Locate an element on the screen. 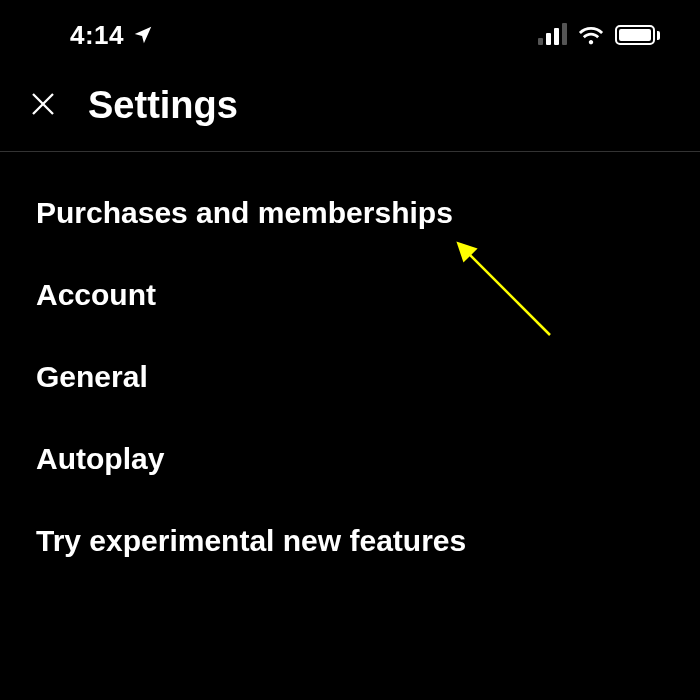 The height and width of the screenshot is (700, 700). settings-item-account: Account is located at coordinates (350, 295).